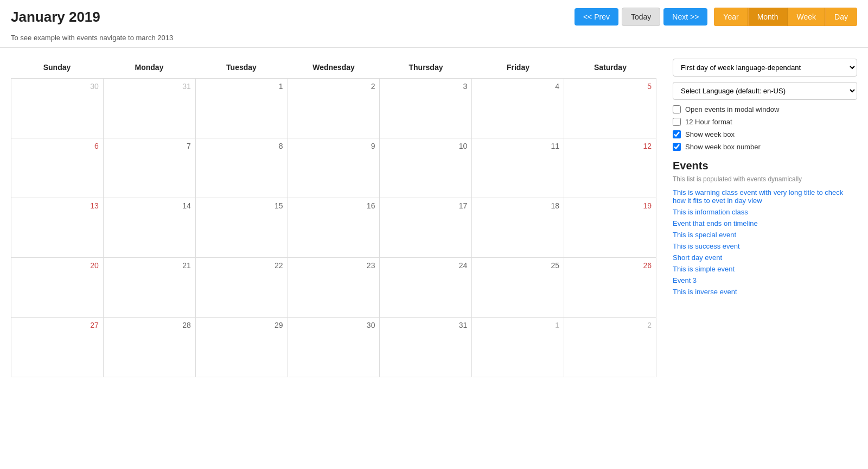 This screenshot has height=469, width=868. Describe the element at coordinates (723, 147) in the screenshot. I see `checkbox-weekboxnum-label: Show week box number` at that location.